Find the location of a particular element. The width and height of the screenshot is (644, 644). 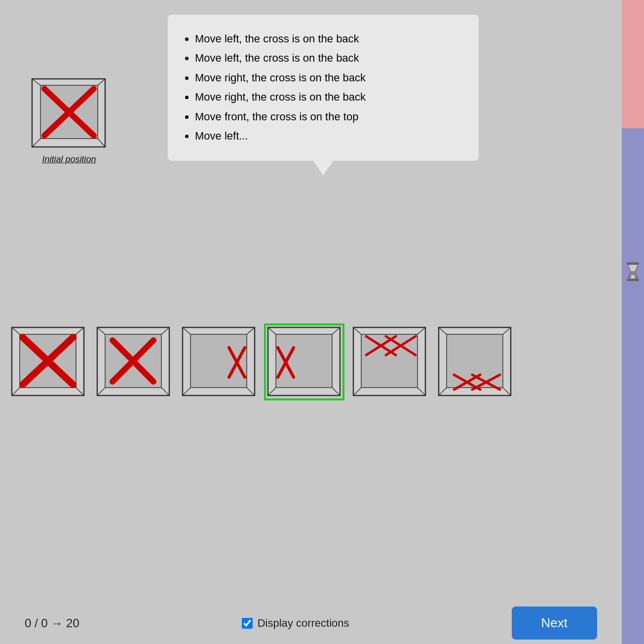

initial-cube is located at coordinates (69, 113).